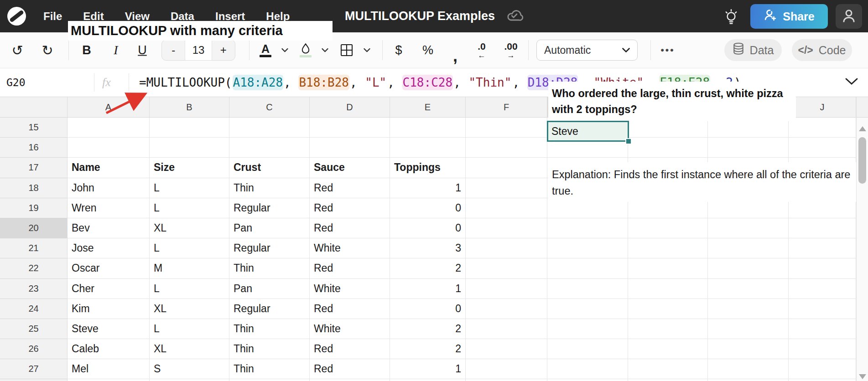  I want to click on redo-button: ↻, so click(47, 50).